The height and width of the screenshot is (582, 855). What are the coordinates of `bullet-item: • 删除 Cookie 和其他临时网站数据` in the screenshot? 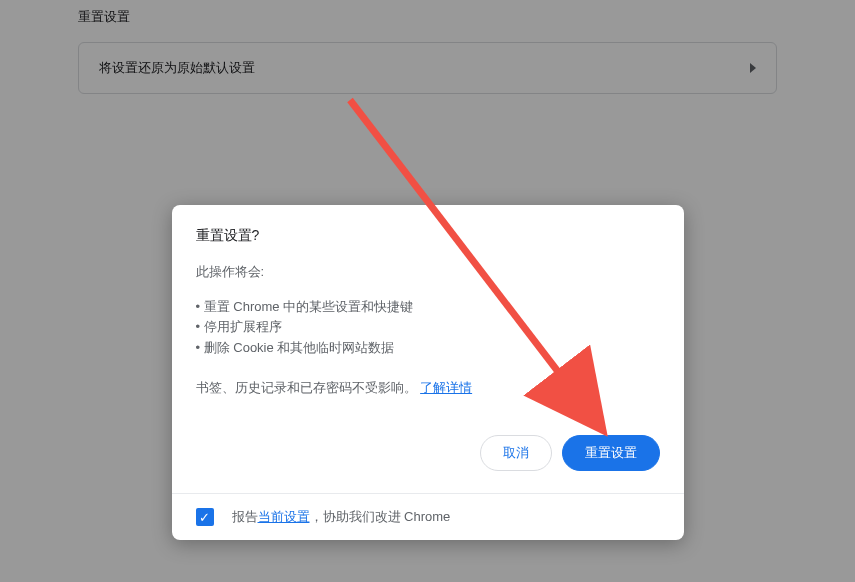 It's located at (428, 348).